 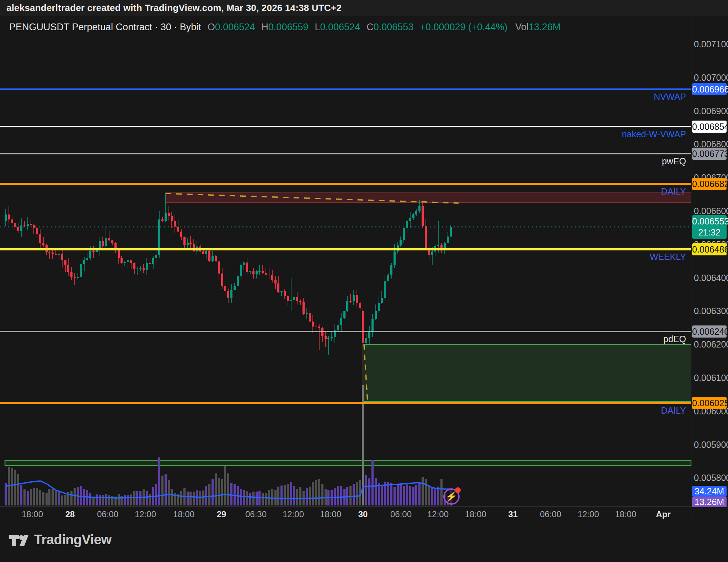 I want to click on supply-zone, so click(x=428, y=198).